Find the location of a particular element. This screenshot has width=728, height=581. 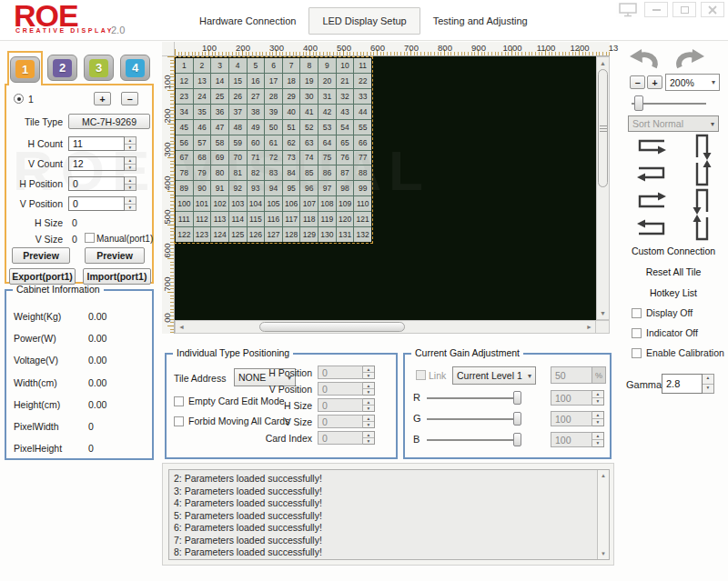

grid-tile-111: 111 is located at coordinates (184, 219).